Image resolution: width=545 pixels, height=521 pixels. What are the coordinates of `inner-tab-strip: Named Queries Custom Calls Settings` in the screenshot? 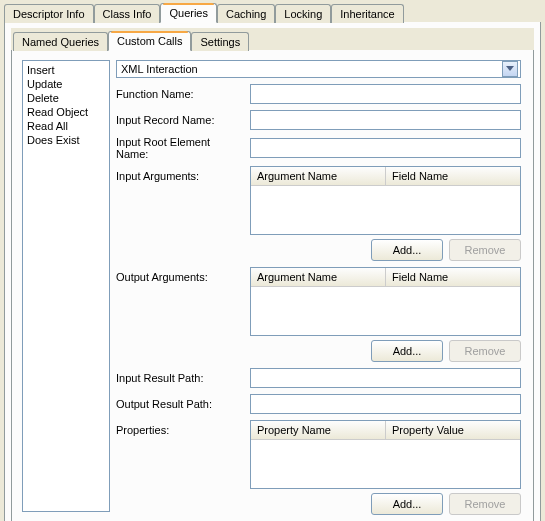 It's located at (272, 39).